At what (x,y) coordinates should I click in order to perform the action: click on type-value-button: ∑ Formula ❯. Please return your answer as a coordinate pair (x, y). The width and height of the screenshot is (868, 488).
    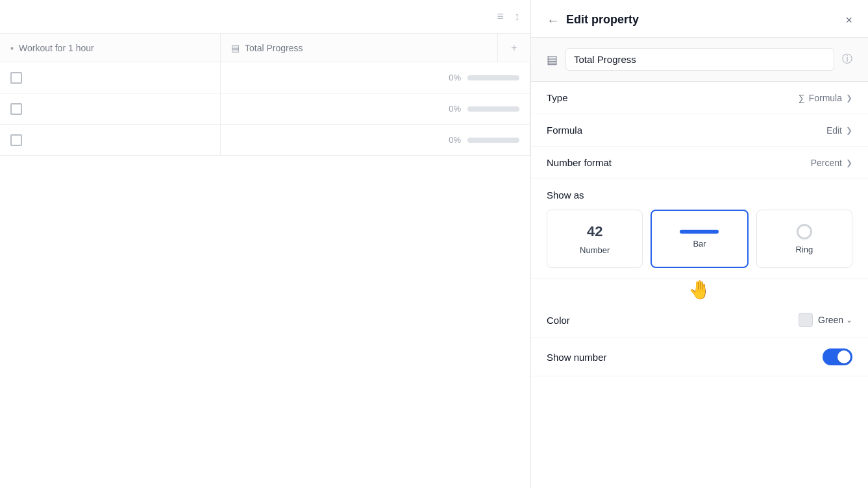
    Looking at the image, I should click on (826, 98).